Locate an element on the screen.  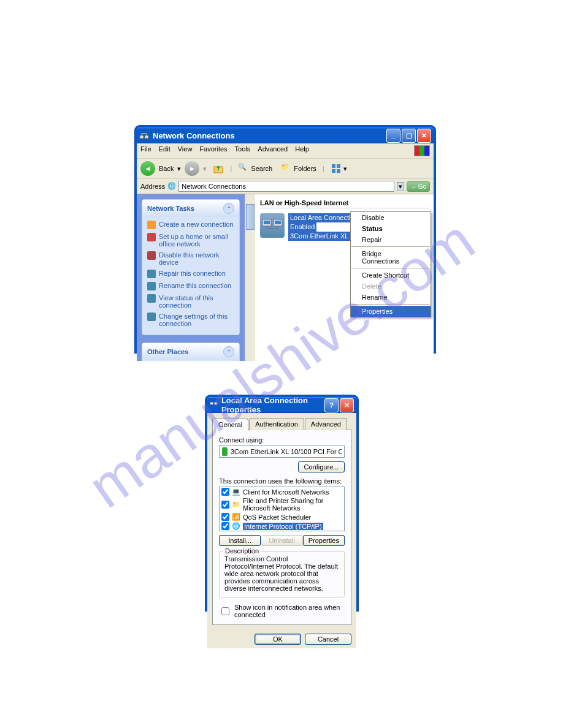
network-tasks-header: Network Tasks⌃ is located at coordinates (191, 208).